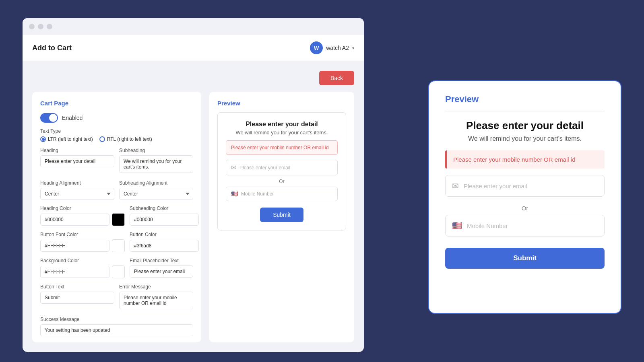 The width and height of the screenshot is (644, 362). I want to click on user-name: watch A2, so click(337, 48).